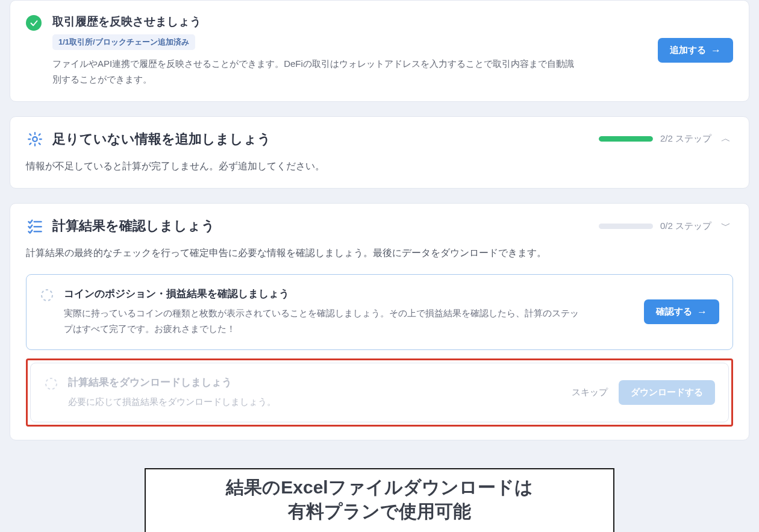 The height and width of the screenshot is (532, 759). What do you see at coordinates (322, 139) in the screenshot?
I see `section-title: 足りていない情報を追加しましょう` at bounding box center [322, 139].